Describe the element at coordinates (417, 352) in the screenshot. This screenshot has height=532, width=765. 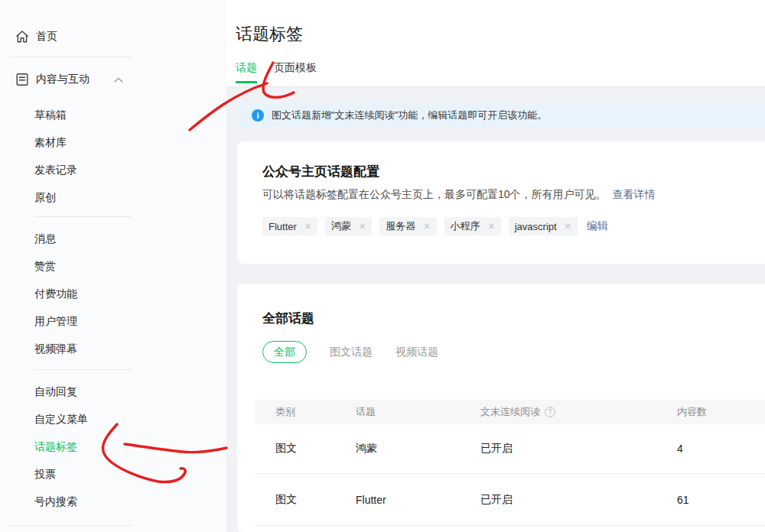
I see `filter-video-topics: 视频话题` at that location.